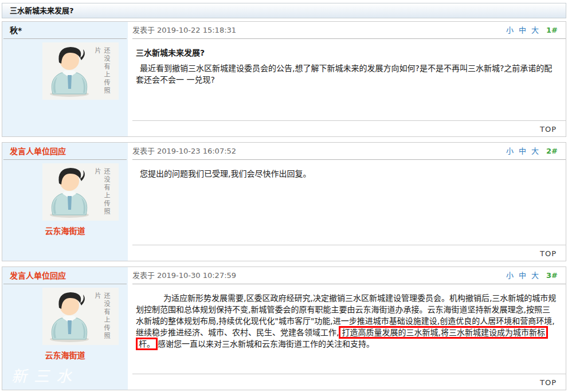 This screenshot has height=392, width=568. Describe the element at coordinates (185, 151) in the screenshot. I see `post-timestamp: 发表于2019-10-23 16:07:52` at that location.